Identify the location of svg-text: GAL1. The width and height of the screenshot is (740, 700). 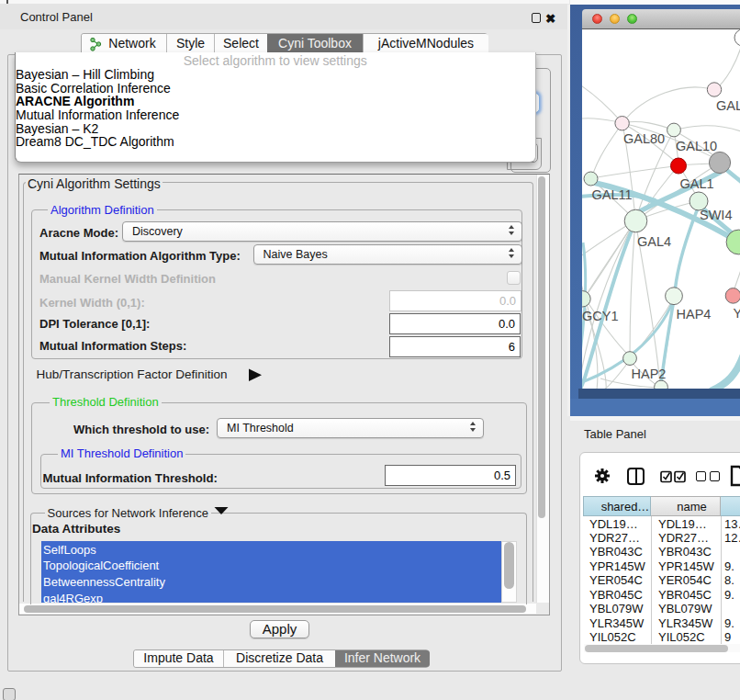
(698, 183).